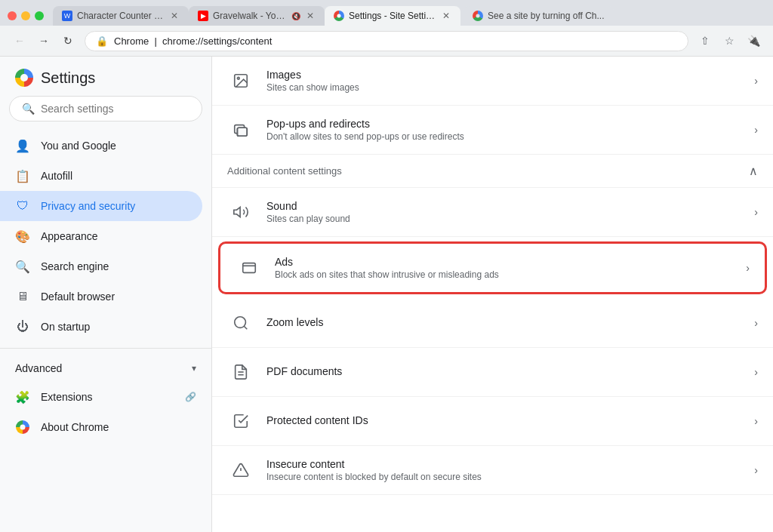  What do you see at coordinates (23, 176) in the screenshot?
I see `nav-icon-autofill: 📋` at bounding box center [23, 176].